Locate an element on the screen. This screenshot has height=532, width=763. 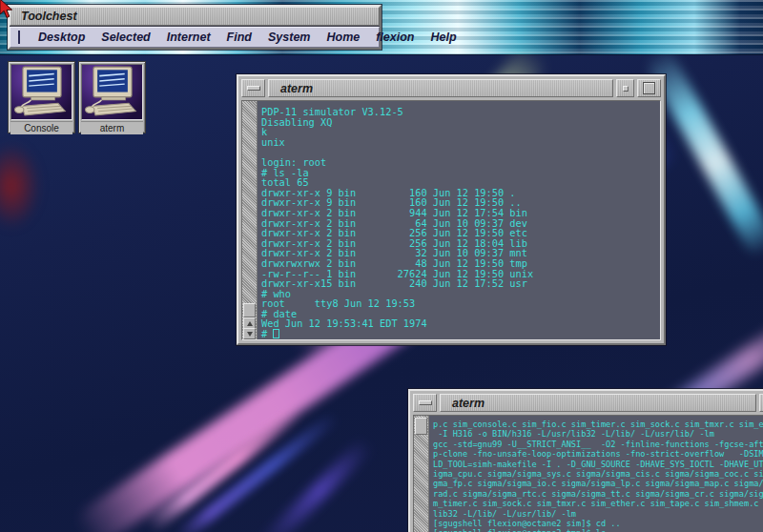
scroll-up-icon is located at coordinates (250, 324).